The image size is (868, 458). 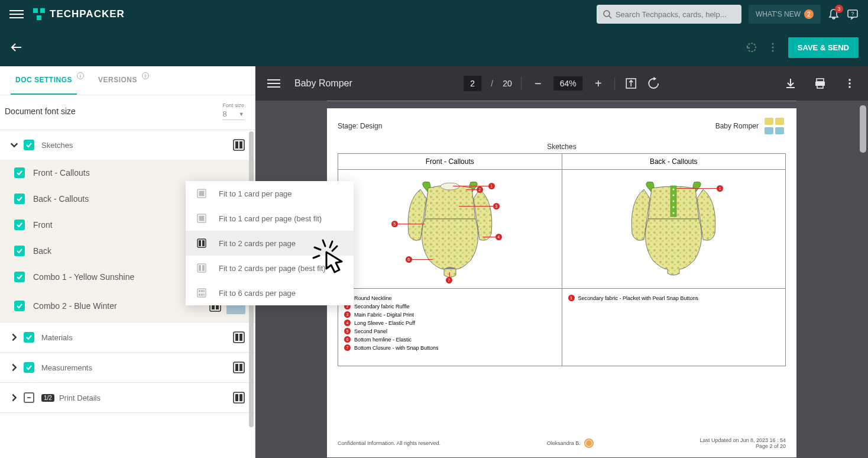 I want to click on preview-scrollbar, so click(x=863, y=129).